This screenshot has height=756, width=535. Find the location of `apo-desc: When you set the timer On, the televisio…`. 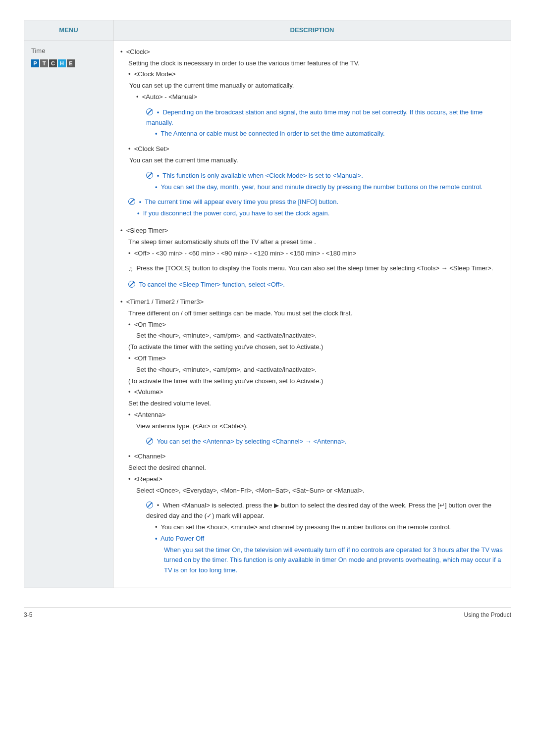

apo-desc: When you set the timer On, the televisio… is located at coordinates (312, 560).